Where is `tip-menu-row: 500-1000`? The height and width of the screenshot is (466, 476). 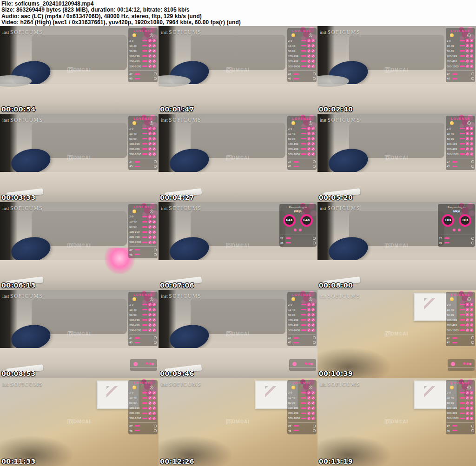 tip-menu-row: 500-1000 is located at coordinates (143, 66).